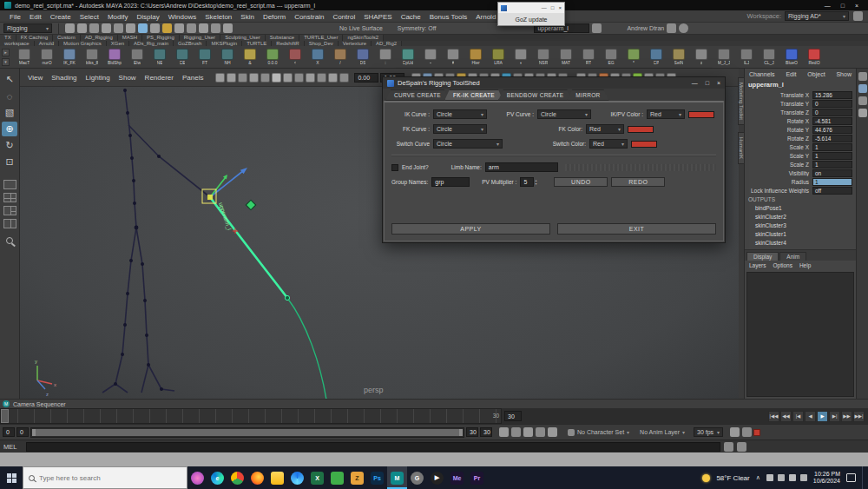  Describe the element at coordinates (701, 115) in the screenshot. I see `ikpv-color-swatch` at that location.